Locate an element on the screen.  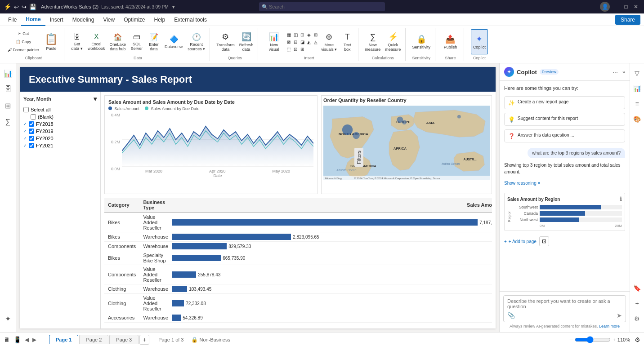
filter-item-blank: (Blank) is located at coordinates (60, 117).